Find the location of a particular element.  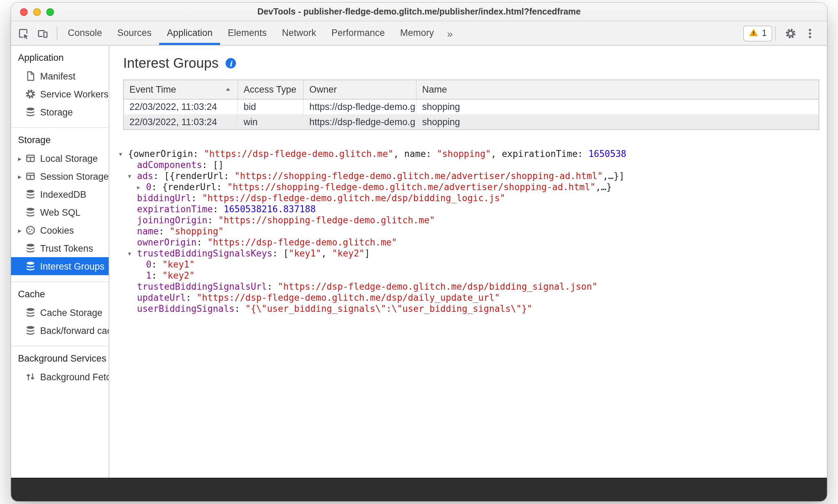

sidebar-item-manifest: Manifest is located at coordinates (60, 76).